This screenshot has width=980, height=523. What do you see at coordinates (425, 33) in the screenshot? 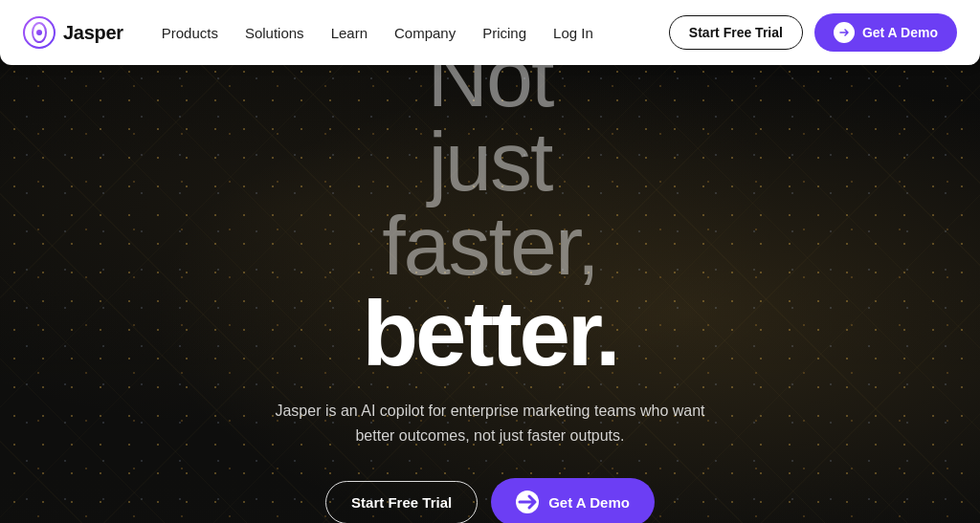
I see `nav-company: Company` at bounding box center [425, 33].